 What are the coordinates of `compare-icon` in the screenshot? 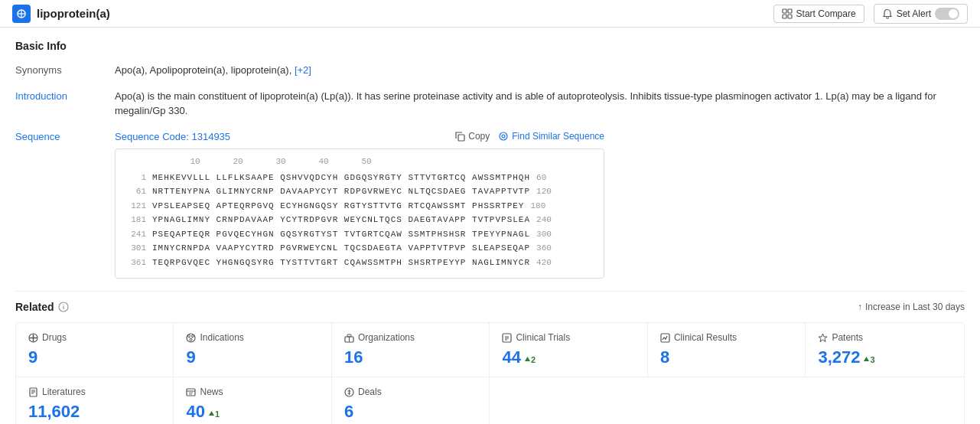 It's located at (787, 14).